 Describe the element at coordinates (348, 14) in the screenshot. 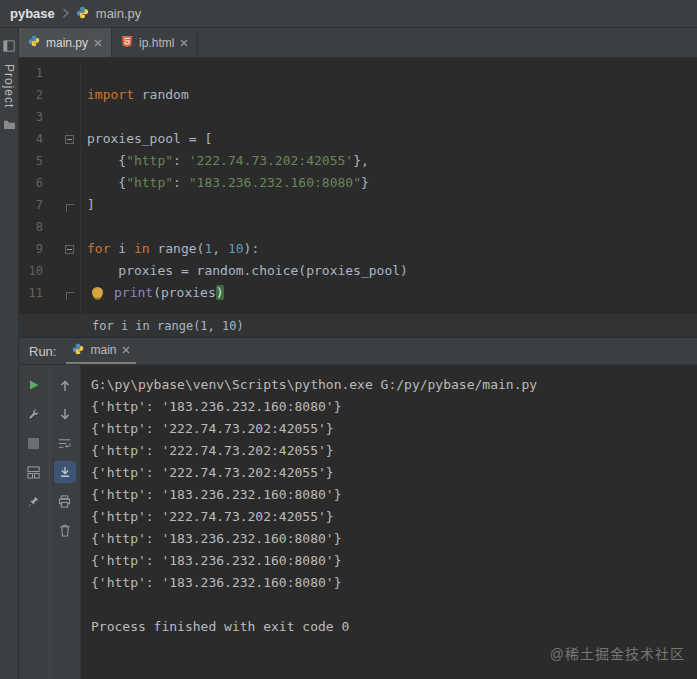

I see `breadcrumb: pybase main.py` at that location.